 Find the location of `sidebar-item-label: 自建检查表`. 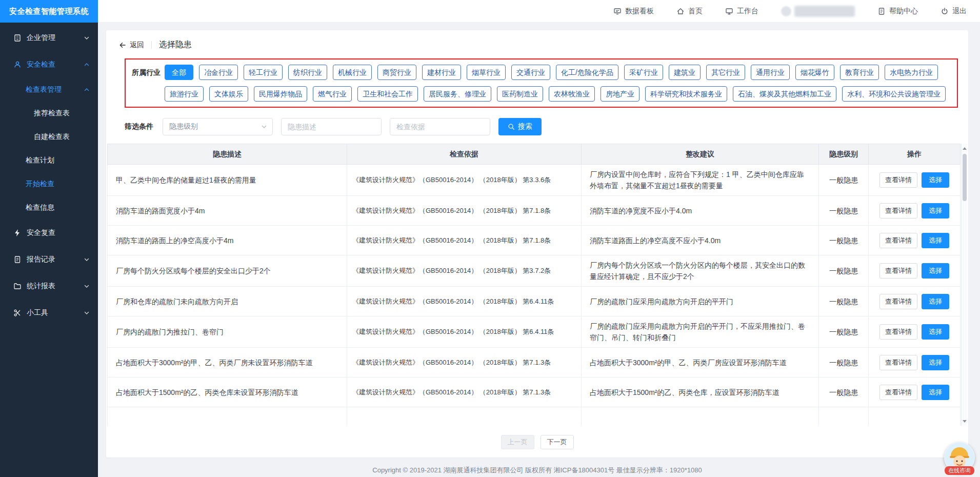

sidebar-item-label: 自建检查表 is located at coordinates (52, 137).